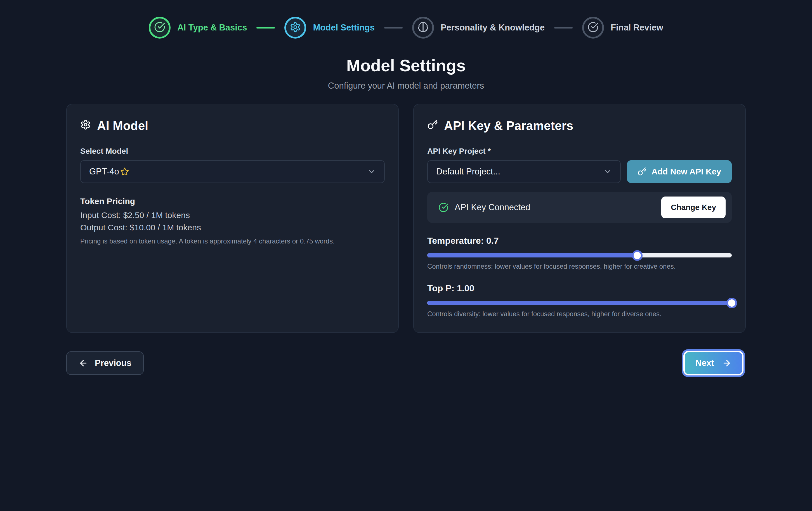 The height and width of the screenshot is (511, 812). What do you see at coordinates (233, 201) in the screenshot?
I see `token-pricing-title: Token Pricing` at bounding box center [233, 201].